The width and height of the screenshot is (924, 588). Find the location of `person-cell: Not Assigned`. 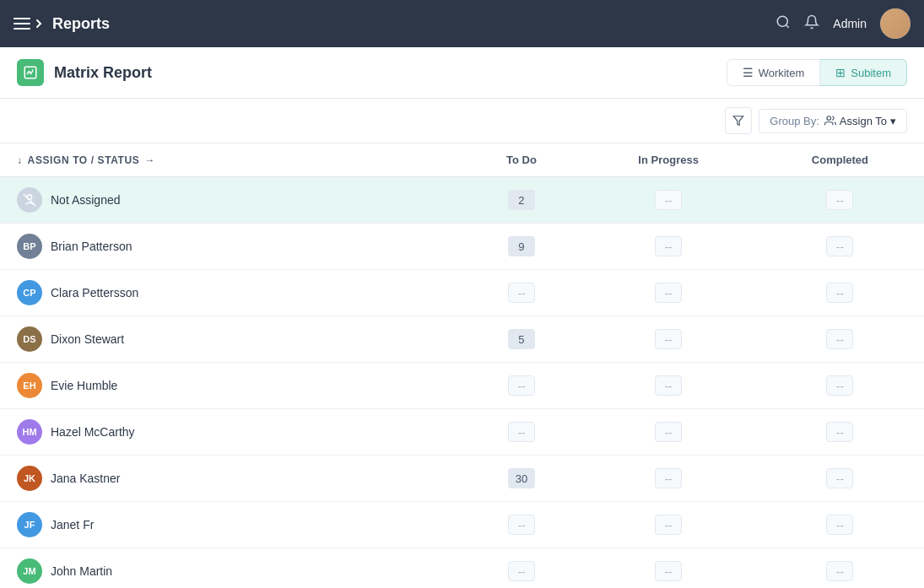

person-cell: Not Assigned is located at coordinates (231, 201).